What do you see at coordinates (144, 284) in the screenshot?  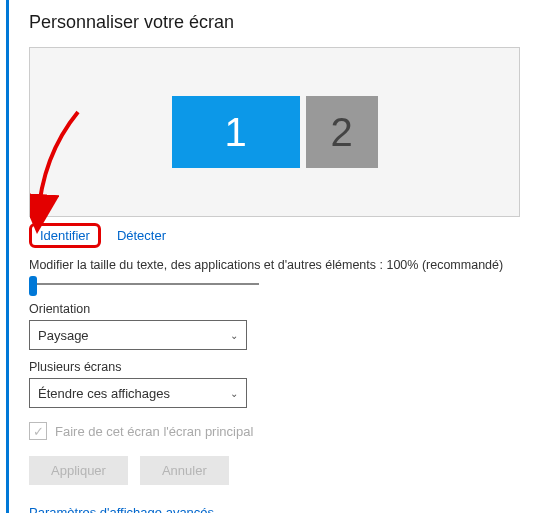 I see `scale-slider` at bounding box center [144, 284].